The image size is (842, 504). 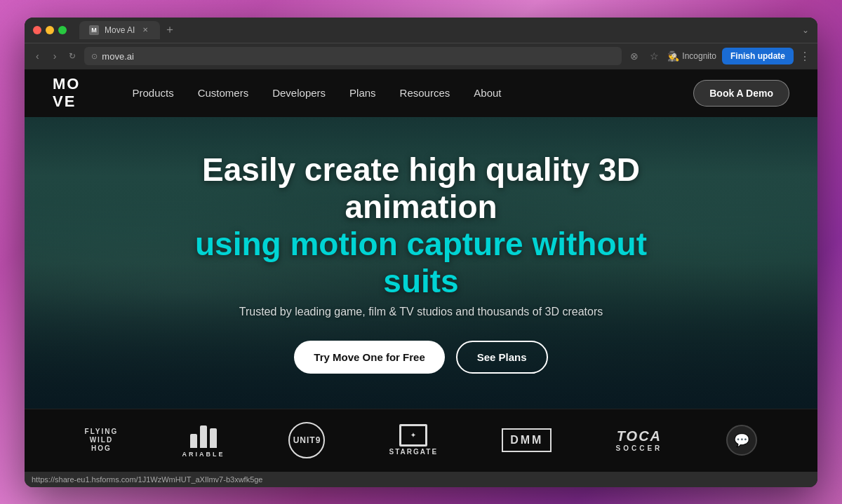 What do you see at coordinates (119, 30) in the screenshot?
I see `active-tab: M Move AI ✕` at bounding box center [119, 30].